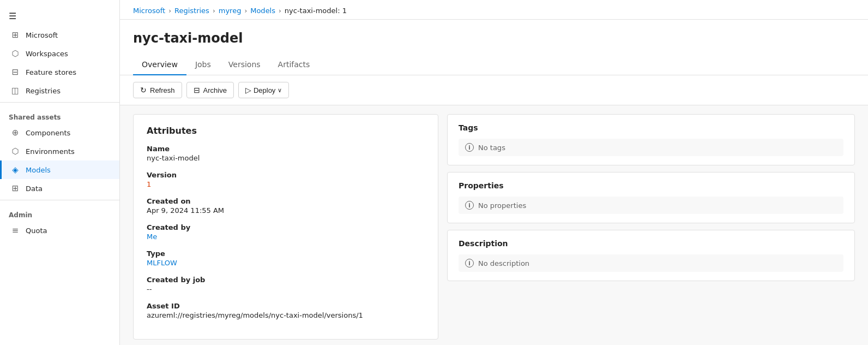  I want to click on sidebar-item-feature-stores: ⊟ Feature stores, so click(60, 72).